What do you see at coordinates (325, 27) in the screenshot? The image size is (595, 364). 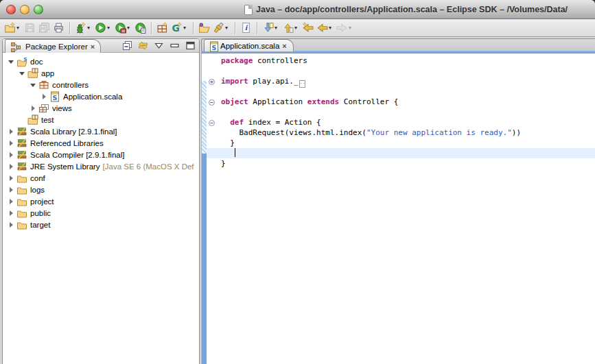 I see `back-button: ▾` at bounding box center [325, 27].